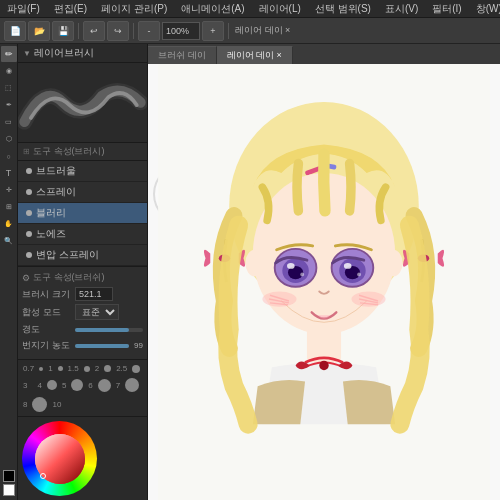 This screenshot has width=500, height=500. Describe the element at coordinates (97, 312) in the screenshot. I see `blend-mode-select: 표준` at that location.